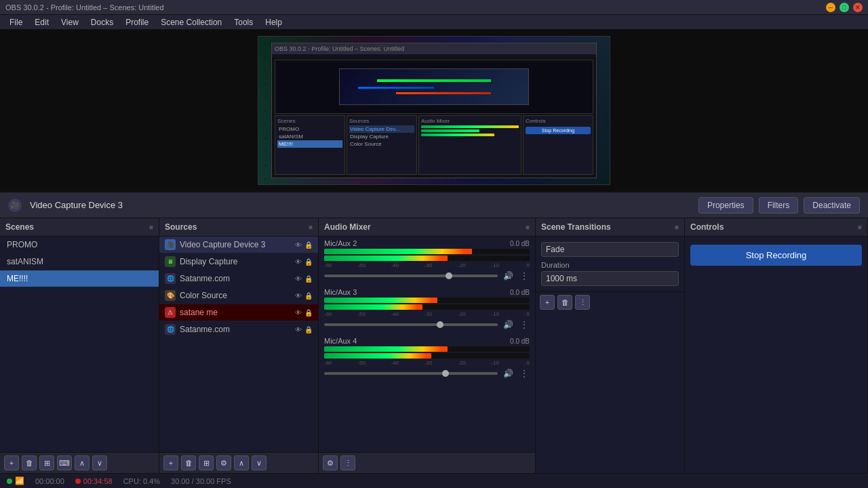  Describe the element at coordinates (274, 22) in the screenshot. I see `menu-help: Help` at that location.